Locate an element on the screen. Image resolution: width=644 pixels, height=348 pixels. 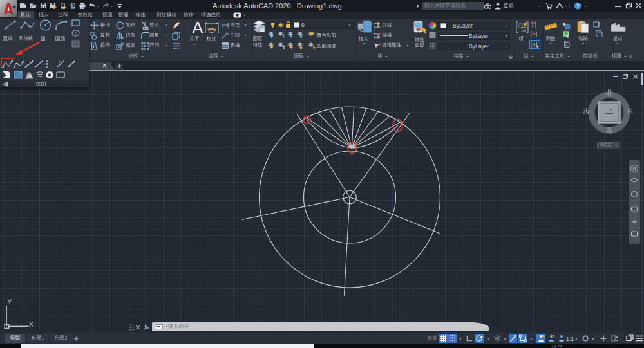
svg-text: Y is located at coordinates (10, 302).